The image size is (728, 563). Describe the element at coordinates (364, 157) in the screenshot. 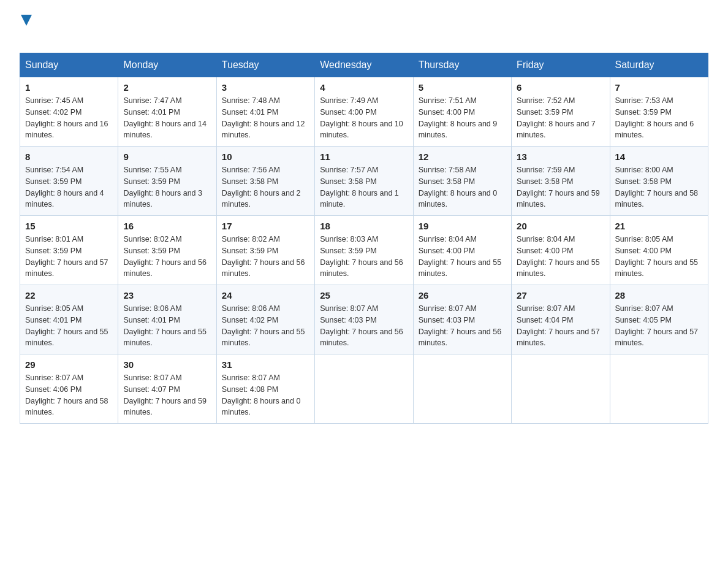

I see `day-number: 11` at that location.